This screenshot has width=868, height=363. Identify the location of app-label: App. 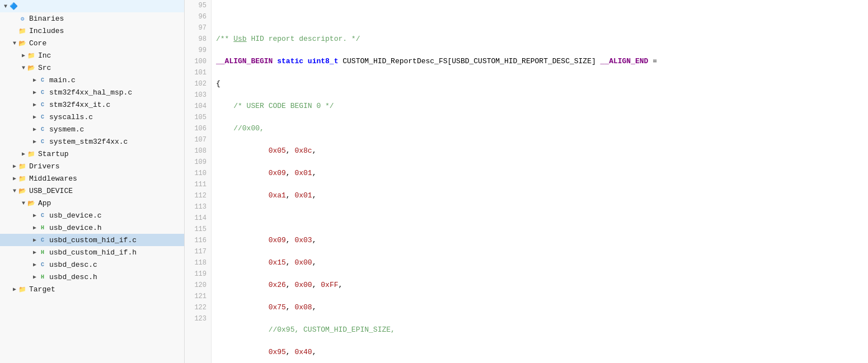
(45, 204).